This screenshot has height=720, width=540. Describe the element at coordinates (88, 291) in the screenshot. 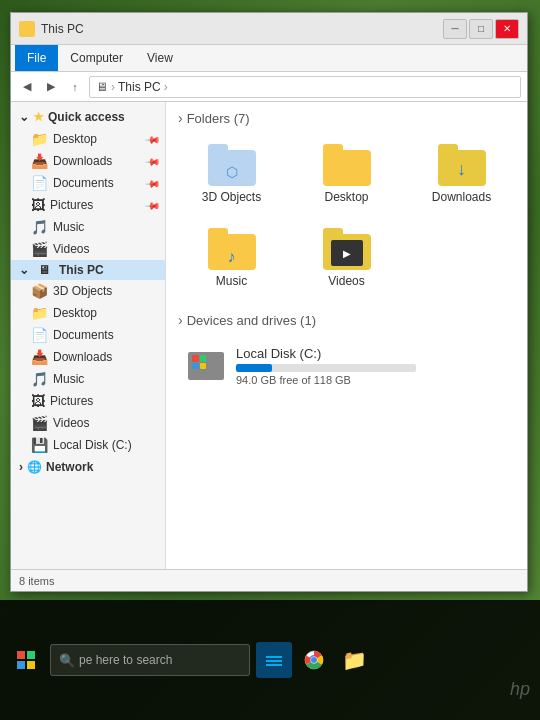

I see `sidebar-item-3dobjects: 📦 3D Objects` at that location.